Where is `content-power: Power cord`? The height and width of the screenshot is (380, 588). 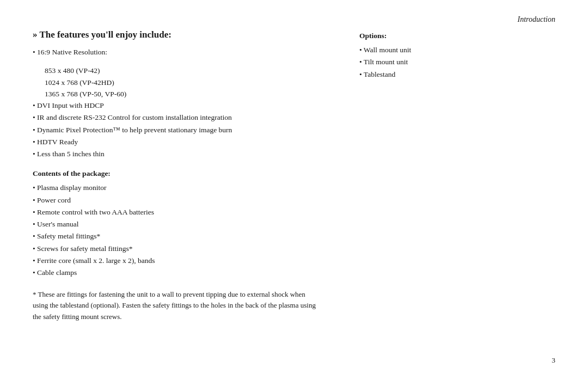 content-power: Power cord is located at coordinates (185, 200).